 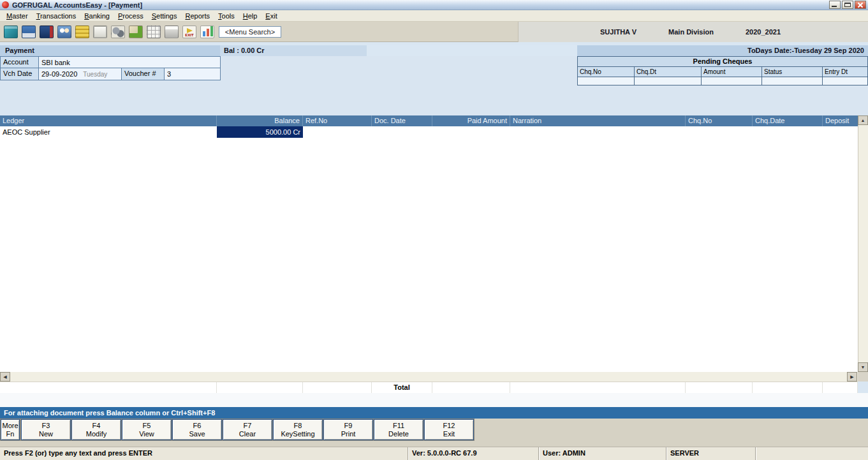 What do you see at coordinates (863, 120) in the screenshot?
I see `scroll-up-icon: ▲` at bounding box center [863, 120].